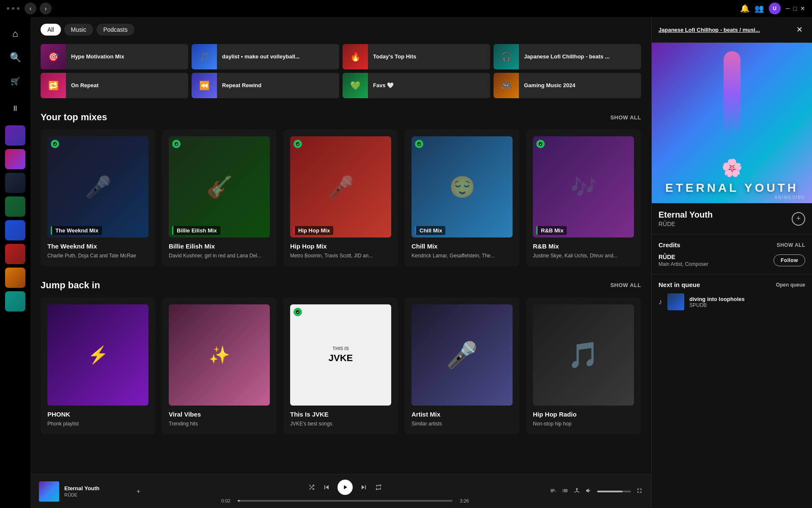 The width and height of the screenshot is (812, 508). I want to click on card-viral: ✨ Viral Vibes Trending hits, so click(219, 366).